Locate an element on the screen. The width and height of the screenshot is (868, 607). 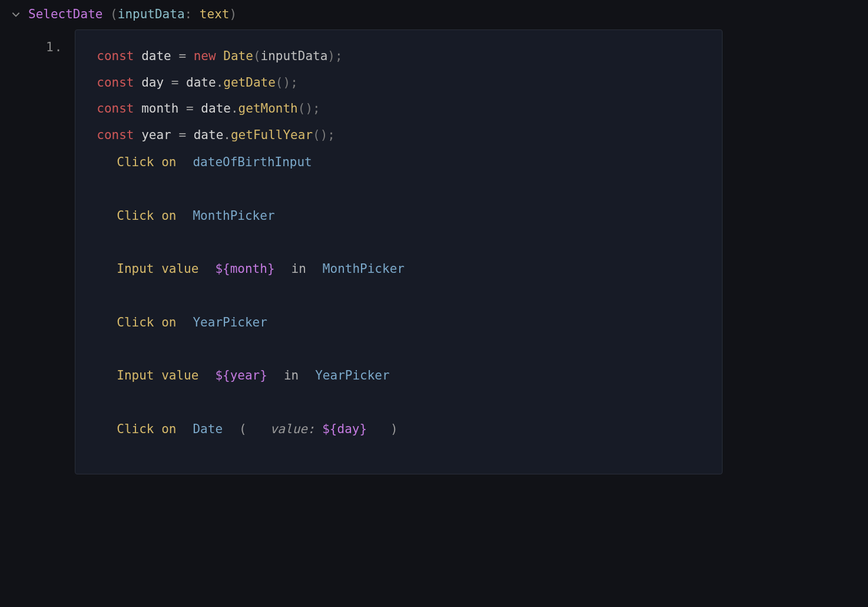
step-number: 1. is located at coordinates (54, 42).